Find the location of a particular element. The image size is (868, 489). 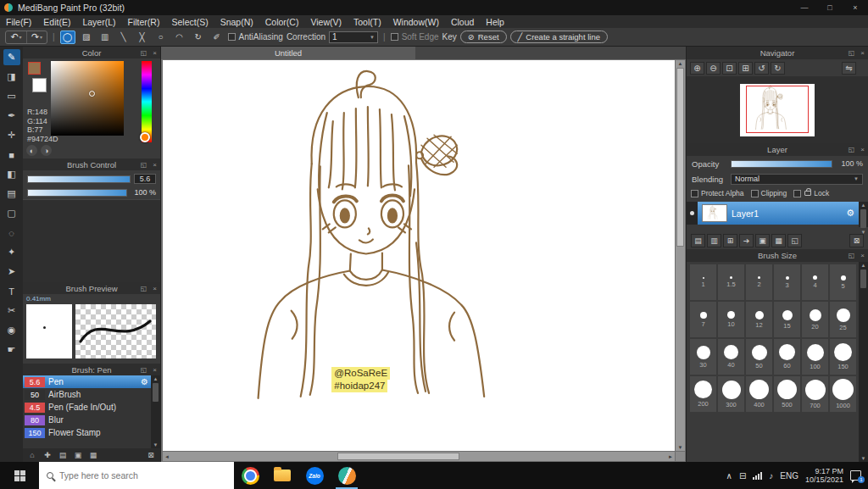

zalo-taskbar-icon: Zalo is located at coordinates (314, 475).